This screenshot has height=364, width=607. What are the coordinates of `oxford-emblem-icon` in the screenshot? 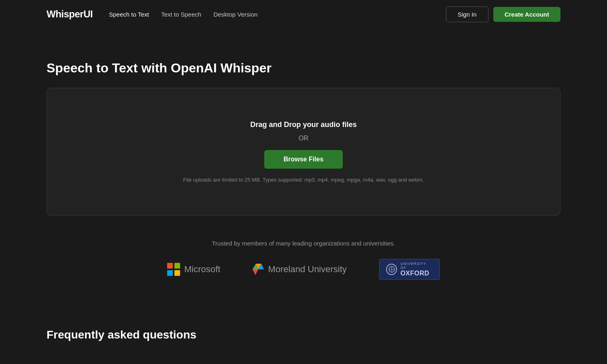 It's located at (392, 269).